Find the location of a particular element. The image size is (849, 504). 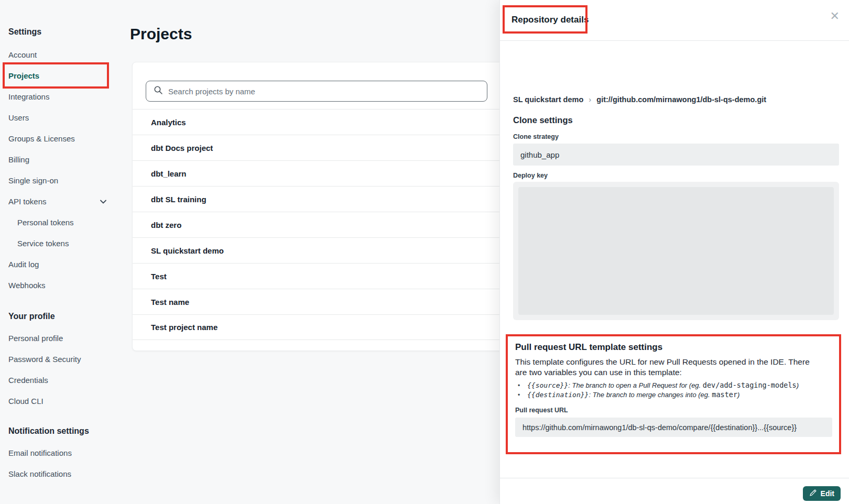

sidebar-item-billing: Billing is located at coordinates (65, 159).